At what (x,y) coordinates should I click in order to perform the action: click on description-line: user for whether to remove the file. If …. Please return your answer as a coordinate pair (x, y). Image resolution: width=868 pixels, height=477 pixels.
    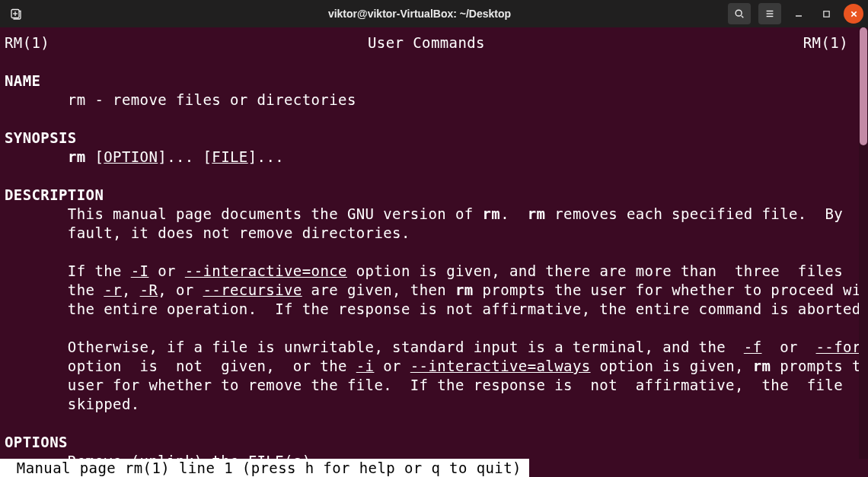
    Looking at the image, I should click on (428, 385).